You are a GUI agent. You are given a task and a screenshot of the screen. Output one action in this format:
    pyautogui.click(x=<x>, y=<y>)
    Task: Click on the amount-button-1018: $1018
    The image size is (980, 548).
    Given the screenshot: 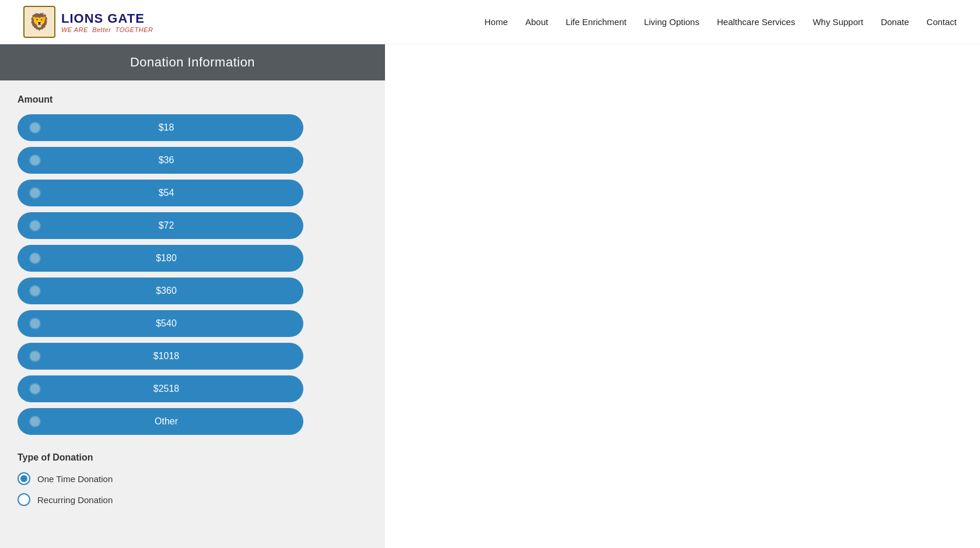 What is the action you would take?
    pyautogui.click(x=160, y=356)
    